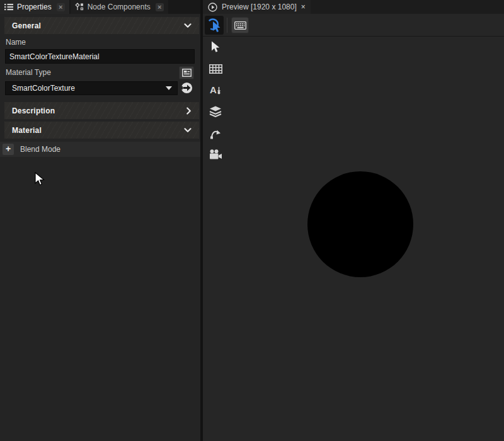 The image size is (504, 441). What do you see at coordinates (120, 7) in the screenshot?
I see `tab-node-components: Node Components ×` at bounding box center [120, 7].